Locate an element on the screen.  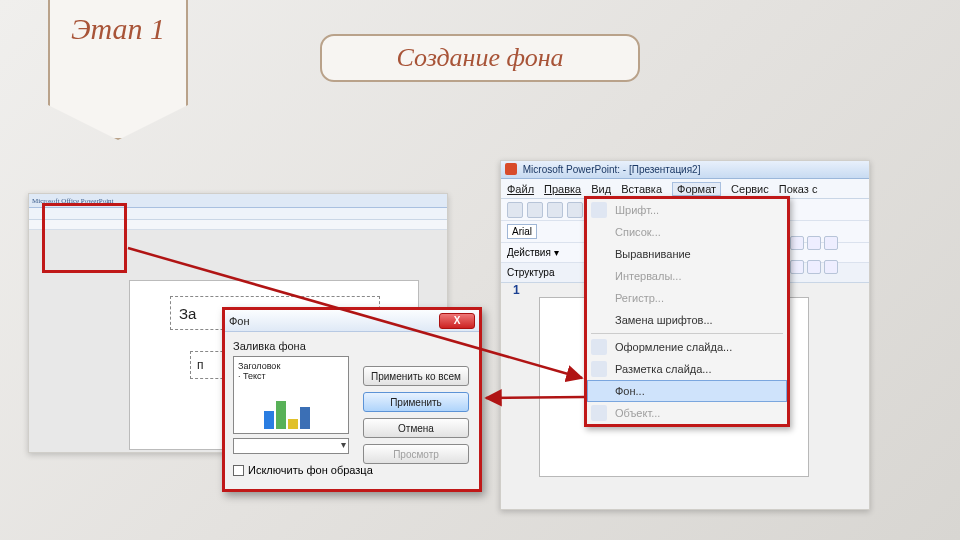
menu-edit: Правка is located at coordinates (562, 189).